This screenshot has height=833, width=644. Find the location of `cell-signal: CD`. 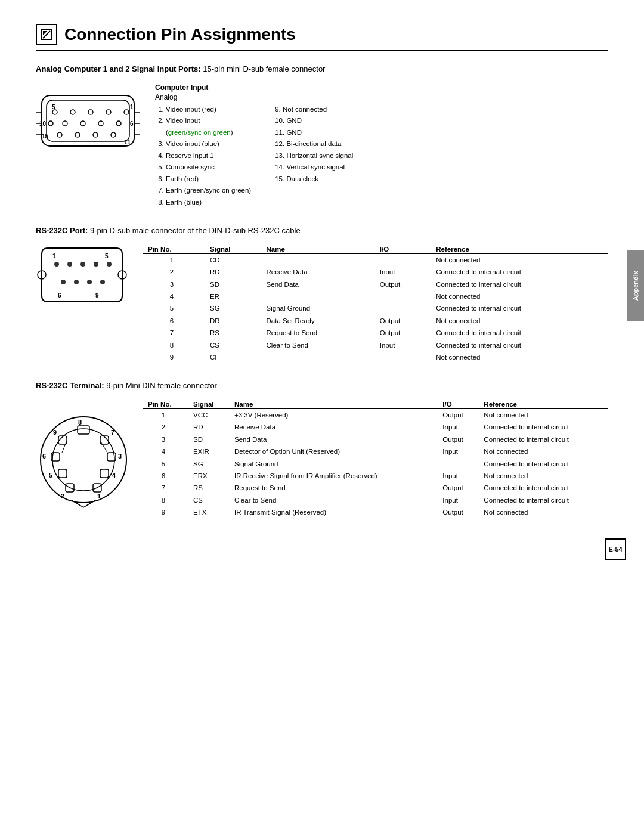

cell-signal: CD is located at coordinates (234, 260).